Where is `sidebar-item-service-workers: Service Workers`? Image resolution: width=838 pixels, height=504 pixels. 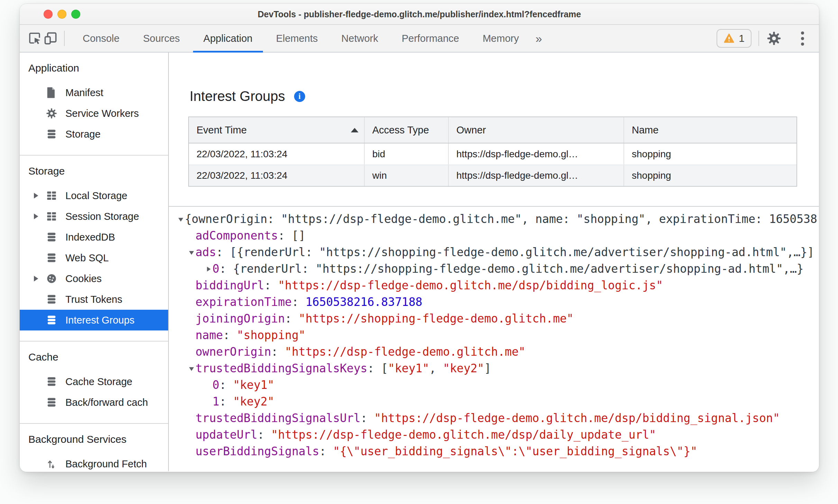 sidebar-item-service-workers: Service Workers is located at coordinates (94, 113).